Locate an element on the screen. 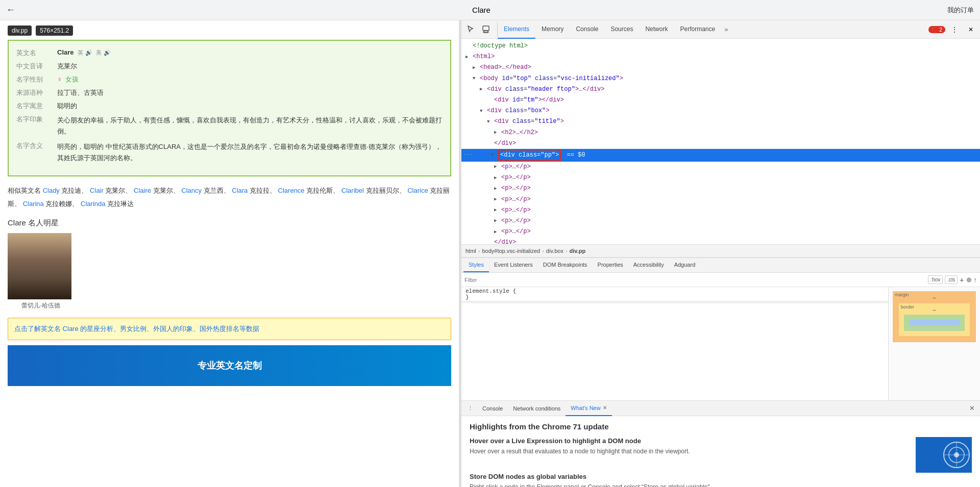  info-row-origin: 来源语种 拉丁语、古英语 is located at coordinates (230, 93).